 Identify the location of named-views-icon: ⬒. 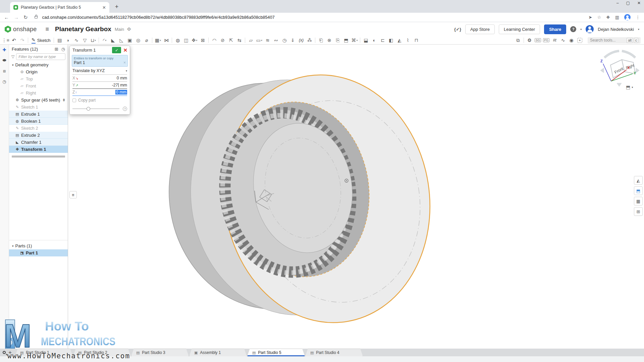
(638, 191).